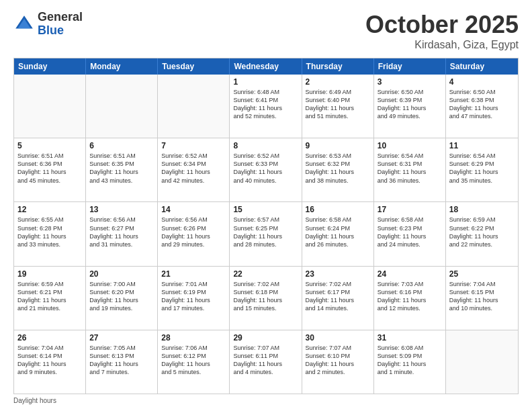 Image resolution: width=532 pixels, height=411 pixels. I want to click on day-info: Sunrise: 6:56 AM Sunset: 6:27 PM Dayligh…, so click(122, 232).